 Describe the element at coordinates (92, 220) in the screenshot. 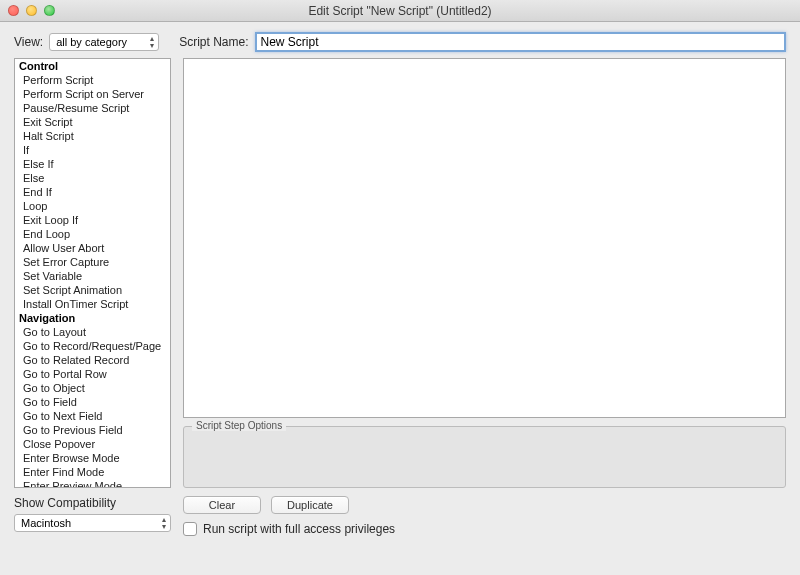

I see `script-step-item: Exit Loop If` at that location.